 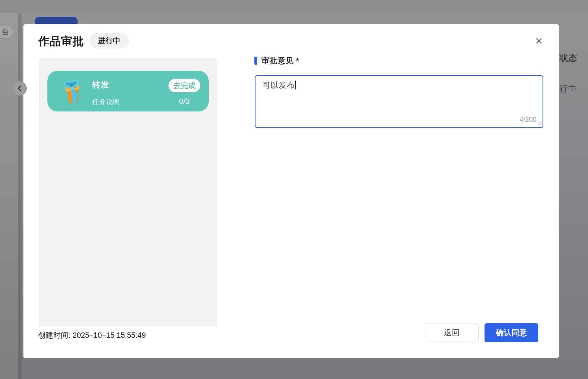 What do you see at coordinates (512, 333) in the screenshot?
I see `confirm-agree-button: 确认同意` at bounding box center [512, 333].